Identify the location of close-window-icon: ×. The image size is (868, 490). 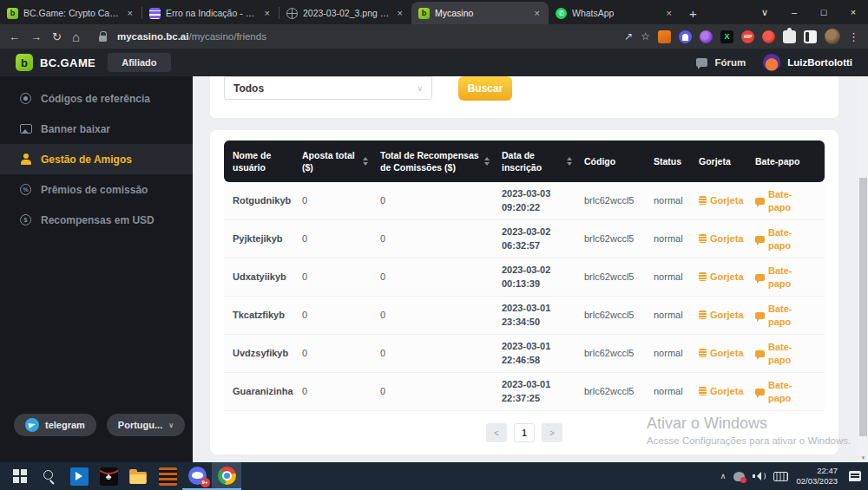
(853, 12).